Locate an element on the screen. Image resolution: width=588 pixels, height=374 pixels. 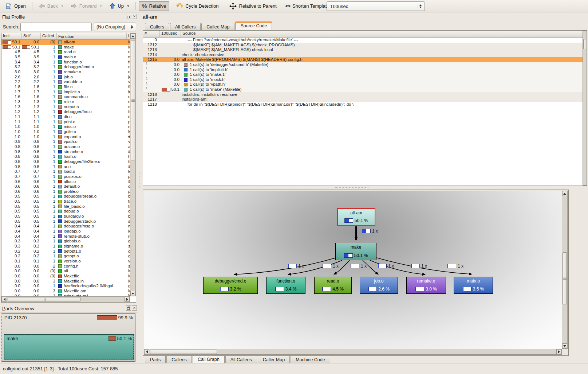
col-function: Function is located at coordinates (92, 36).